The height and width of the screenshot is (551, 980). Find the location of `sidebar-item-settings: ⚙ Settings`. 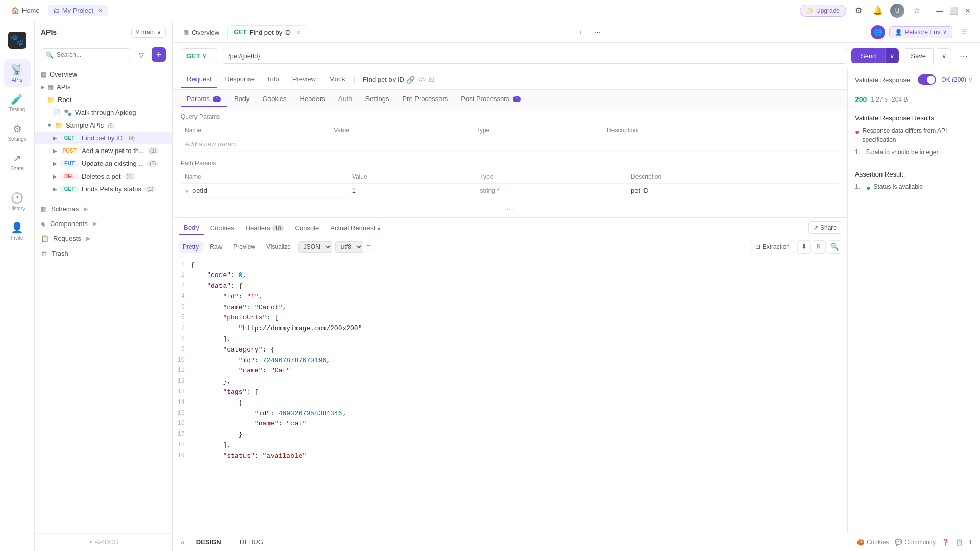

sidebar-item-settings: ⚙ Settings is located at coordinates (17, 132).